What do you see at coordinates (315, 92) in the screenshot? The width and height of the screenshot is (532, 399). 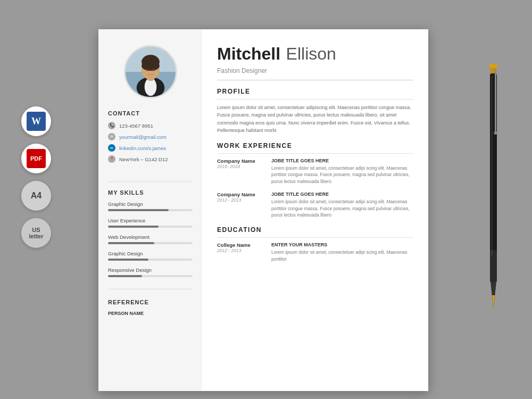 I see `profile-section-title: PROFILE` at bounding box center [315, 92].